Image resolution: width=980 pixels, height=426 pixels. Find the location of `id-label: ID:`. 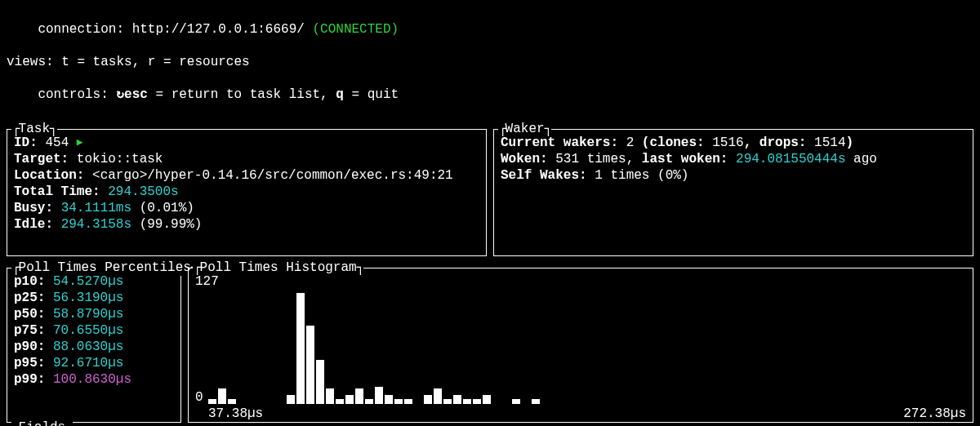

id-label: ID: is located at coordinates (26, 143).